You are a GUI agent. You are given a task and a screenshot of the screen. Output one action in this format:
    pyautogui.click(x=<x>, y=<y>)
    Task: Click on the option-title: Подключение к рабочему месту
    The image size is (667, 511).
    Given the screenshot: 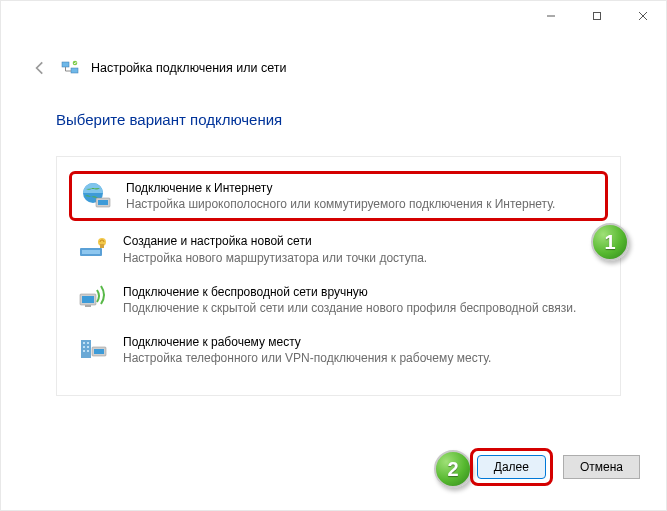 What is the action you would take?
    pyautogui.click(x=362, y=342)
    